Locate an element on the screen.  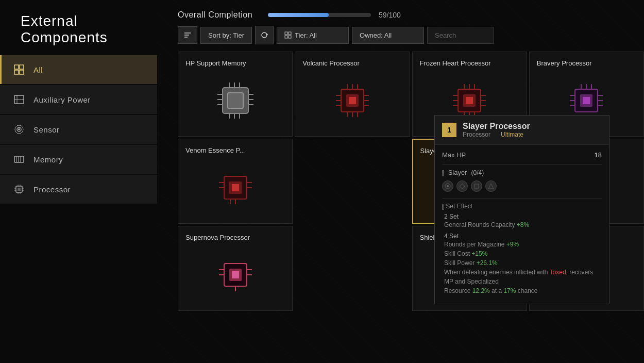
tier-filter-btn: Tier: All is located at coordinates (313, 35).